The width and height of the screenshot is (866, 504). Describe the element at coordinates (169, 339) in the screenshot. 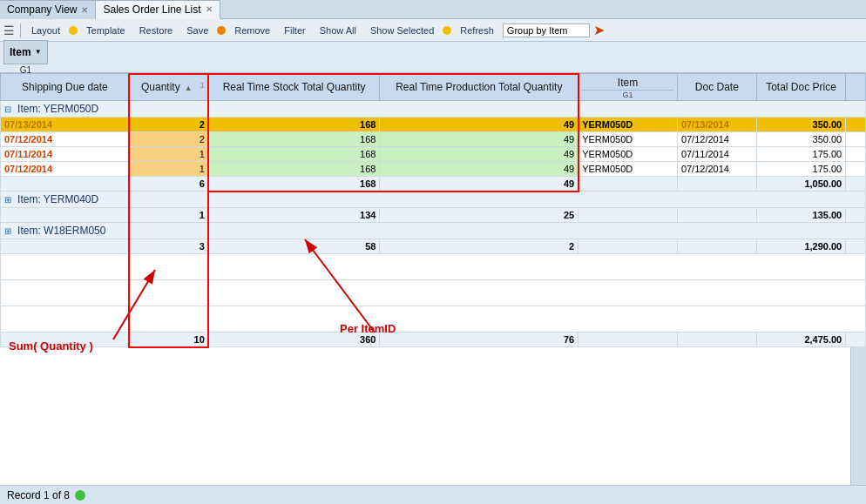

I see `grand-total-quantity: 10` at that location.